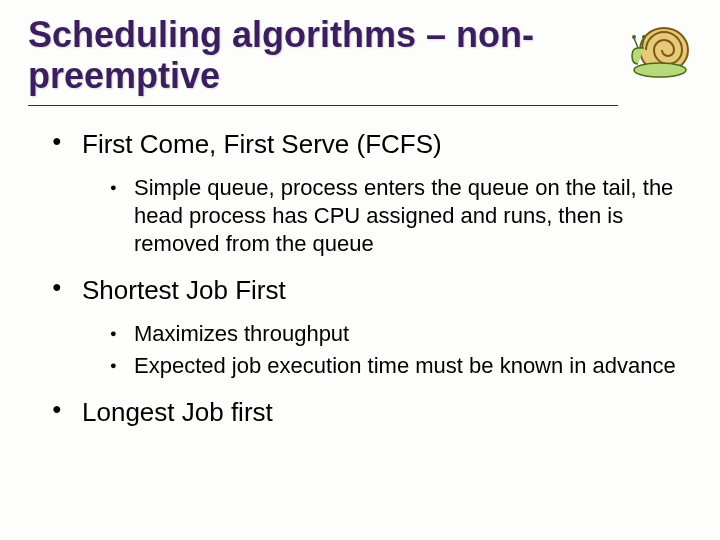  I want to click on snail-icon, so click(660, 50).